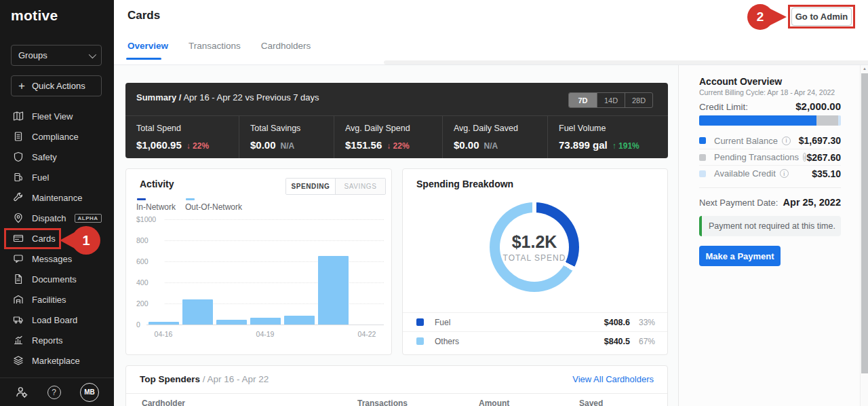 The height and width of the screenshot is (406, 868). What do you see at coordinates (56, 56) in the screenshot?
I see `groups-dropdown: Groups` at bounding box center [56, 56].